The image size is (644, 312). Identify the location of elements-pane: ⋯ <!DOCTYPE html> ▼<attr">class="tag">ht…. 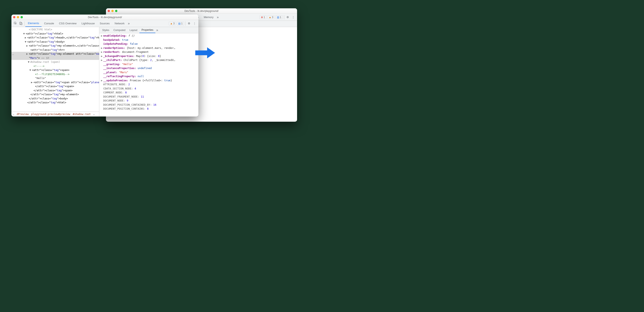
(56, 72).